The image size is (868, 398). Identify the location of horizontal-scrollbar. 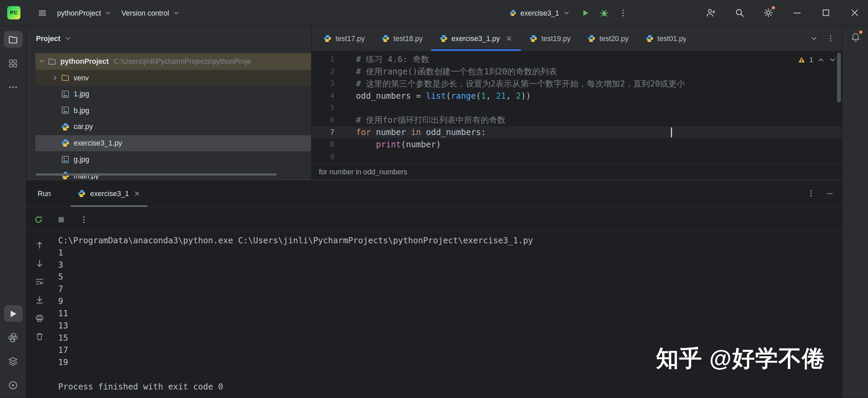
(156, 174).